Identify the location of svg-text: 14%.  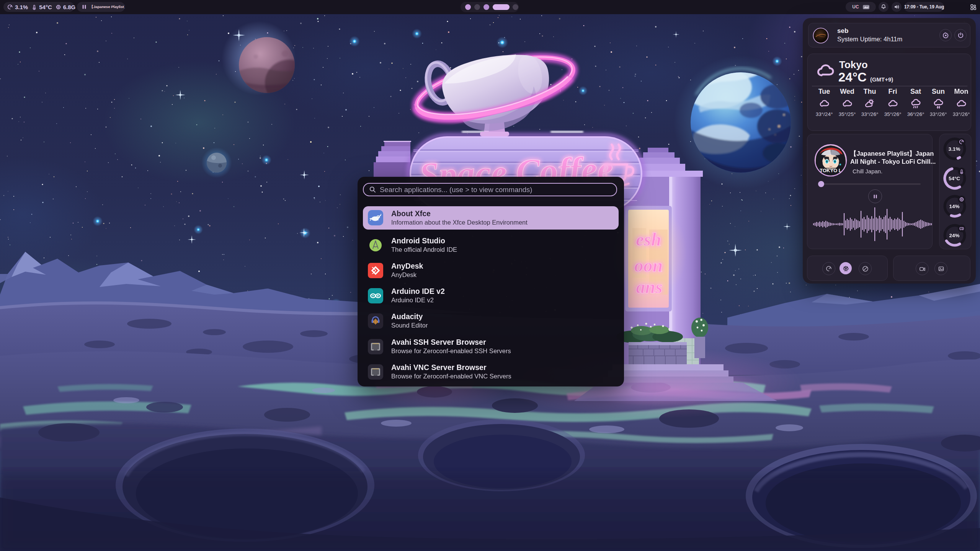
(954, 207).